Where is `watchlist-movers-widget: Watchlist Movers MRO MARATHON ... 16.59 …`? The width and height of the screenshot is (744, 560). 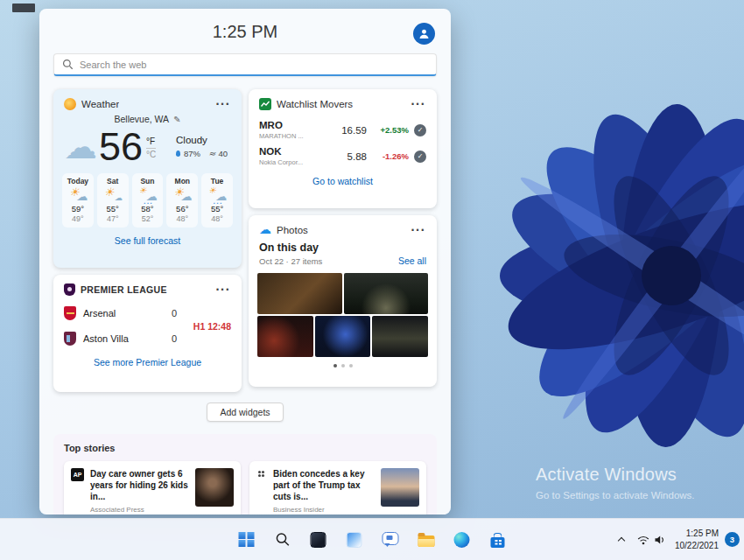
watchlist-movers-widget: Watchlist Movers MRO MARATHON ... 16.59 … is located at coordinates (343, 149).